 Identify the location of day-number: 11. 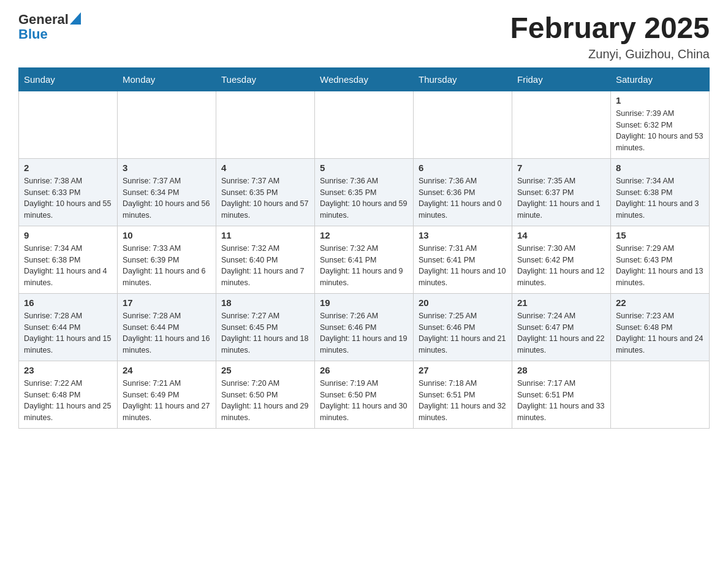
(265, 236).